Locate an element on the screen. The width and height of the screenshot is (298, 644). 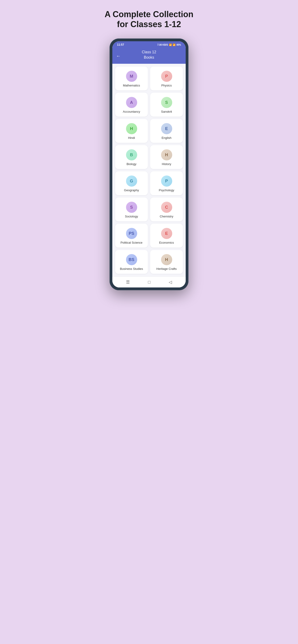
subject-card-biology: BBiology is located at coordinates (132, 157).